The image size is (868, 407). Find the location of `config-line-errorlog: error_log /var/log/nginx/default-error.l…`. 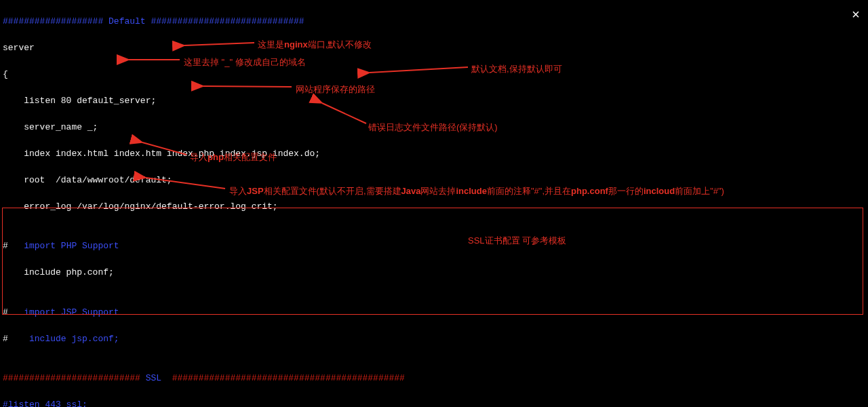

config-line-errorlog: error_log /var/log/nginx/default-error.l… is located at coordinates (434, 207).